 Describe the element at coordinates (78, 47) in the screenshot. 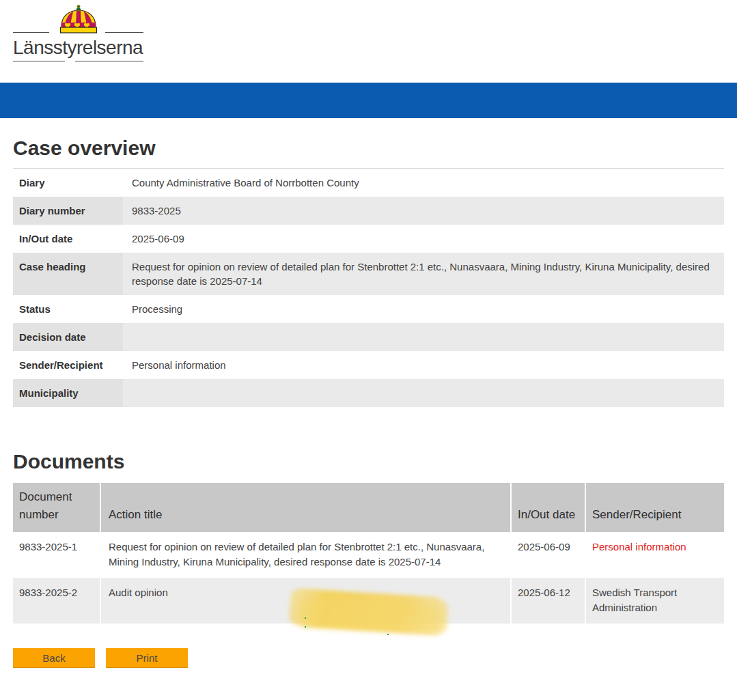

I see `logo-text: Länsstyrelserna` at that location.